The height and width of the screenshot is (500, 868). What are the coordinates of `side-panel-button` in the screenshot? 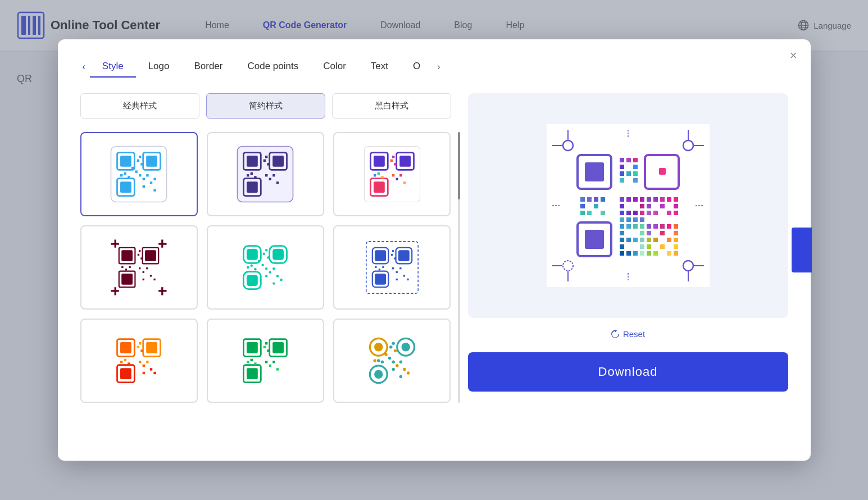 It's located at (802, 250).